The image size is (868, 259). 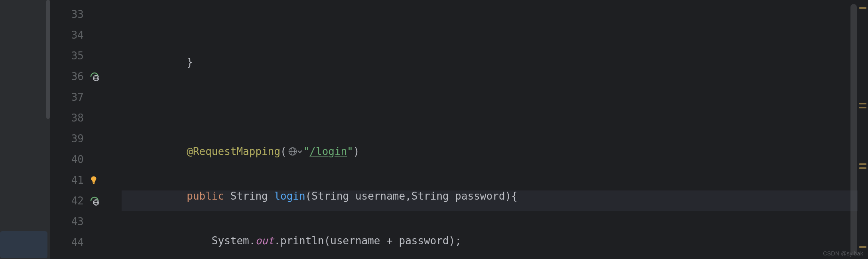 I want to click on line-number: 35, so click(x=67, y=56).